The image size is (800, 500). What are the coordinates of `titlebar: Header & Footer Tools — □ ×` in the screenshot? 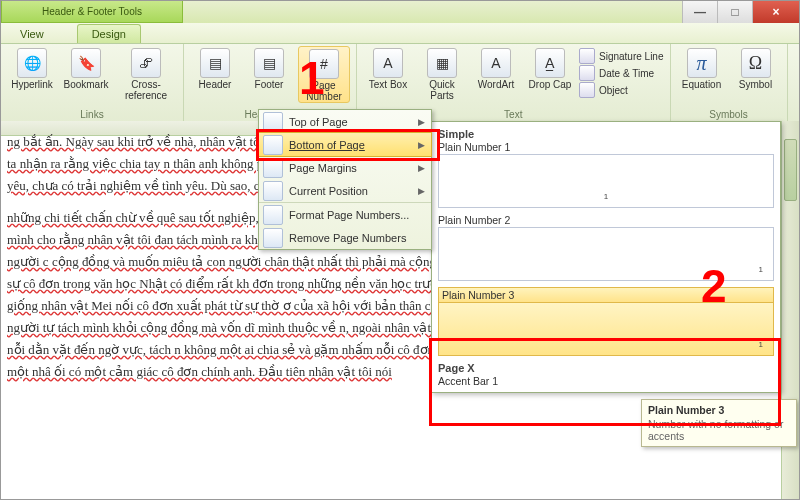 It's located at (400, 12).